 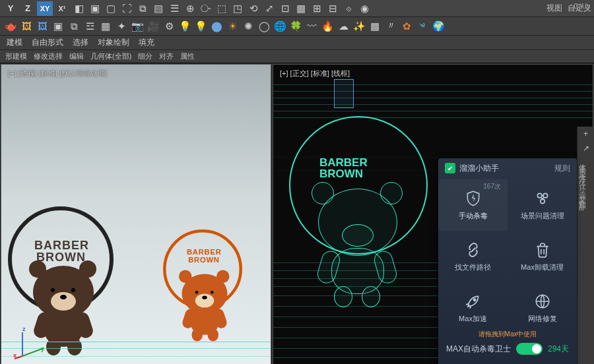 I want to click on panel-icon: ↗, so click(x=586, y=148).